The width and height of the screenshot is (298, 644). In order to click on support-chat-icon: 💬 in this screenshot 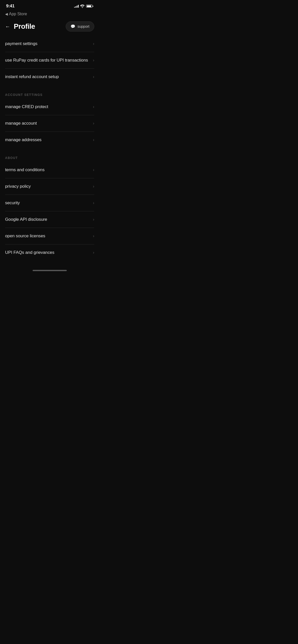, I will do `click(73, 26)`.